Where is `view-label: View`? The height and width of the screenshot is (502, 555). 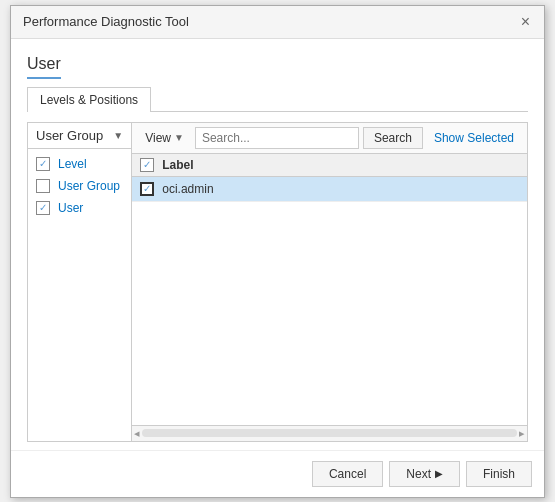
view-label: View is located at coordinates (158, 138).